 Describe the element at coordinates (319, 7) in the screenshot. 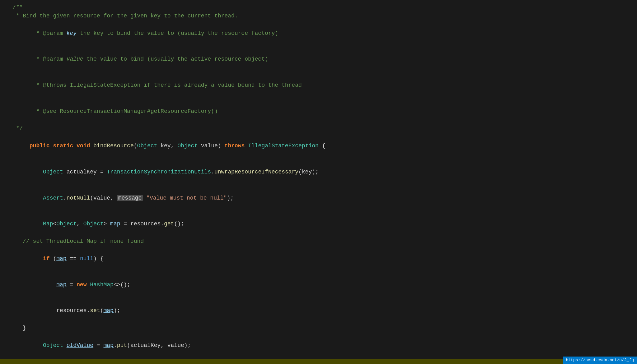

I see `line-1: /**` at that location.